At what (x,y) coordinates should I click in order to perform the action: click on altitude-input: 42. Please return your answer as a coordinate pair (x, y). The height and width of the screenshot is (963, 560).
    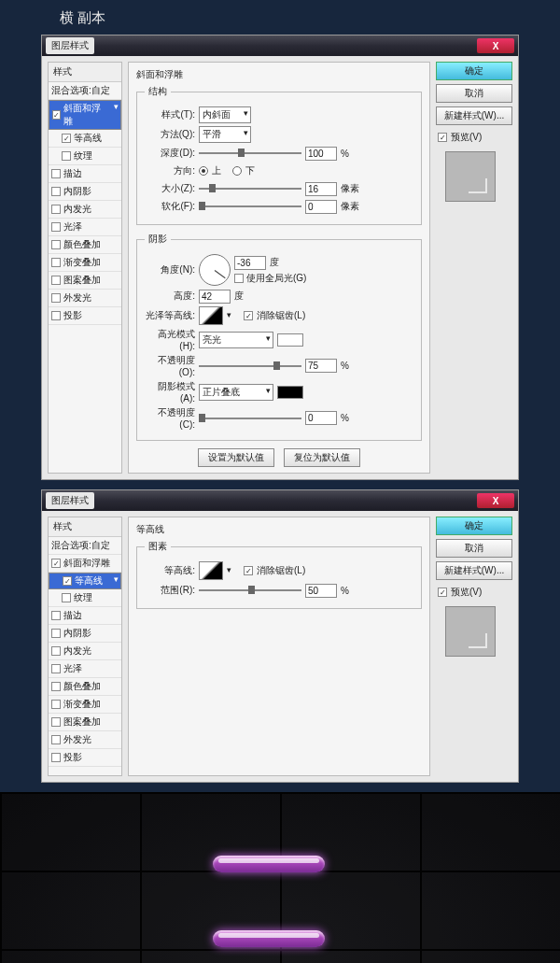
    Looking at the image, I should click on (215, 297).